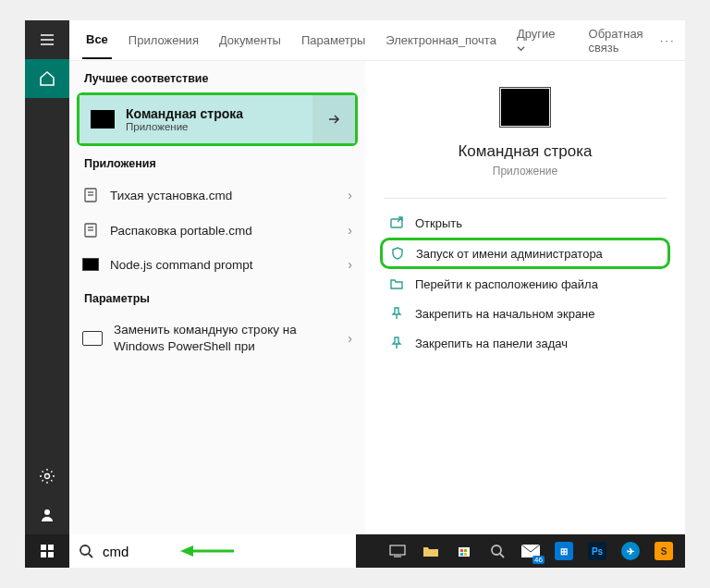  Describe the element at coordinates (431, 551) in the screenshot. I see `explorer-button` at that location.